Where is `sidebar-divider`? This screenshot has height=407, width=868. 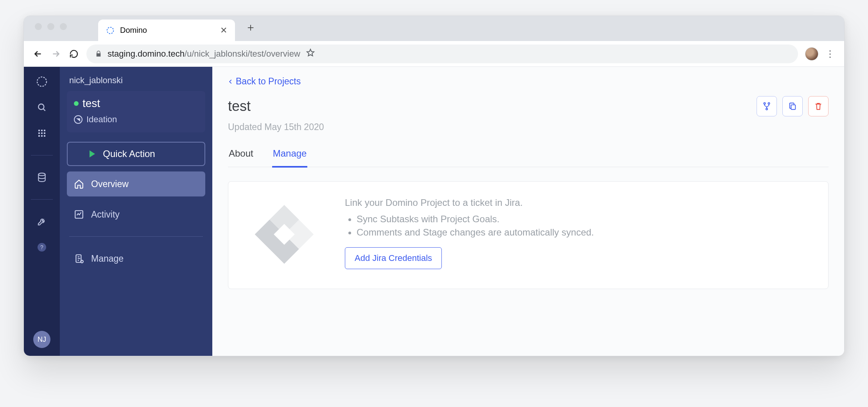
sidebar-divider is located at coordinates (136, 237).